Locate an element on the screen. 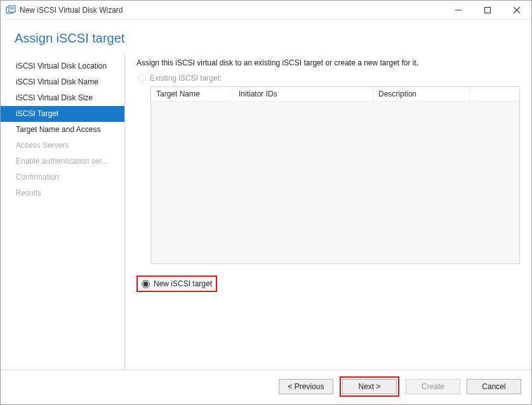  previous-button: < Previous is located at coordinates (306, 387).